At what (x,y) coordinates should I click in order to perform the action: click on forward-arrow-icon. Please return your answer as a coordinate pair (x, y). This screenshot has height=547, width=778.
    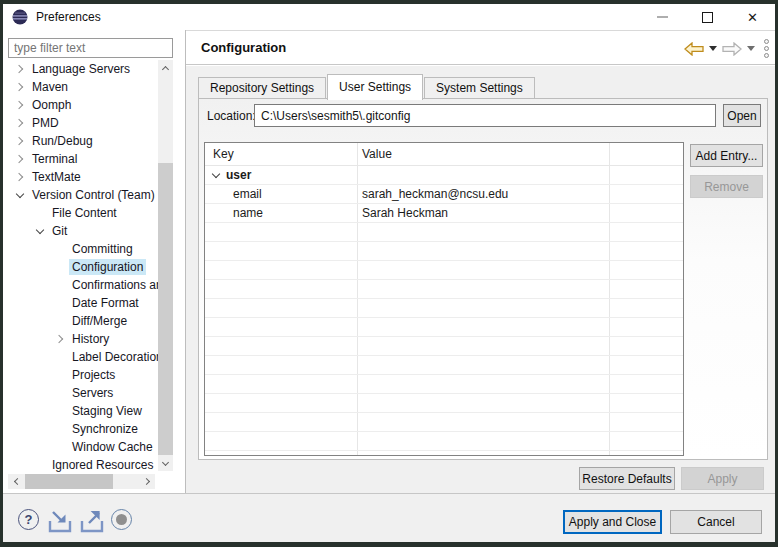
    Looking at the image, I should click on (732, 49).